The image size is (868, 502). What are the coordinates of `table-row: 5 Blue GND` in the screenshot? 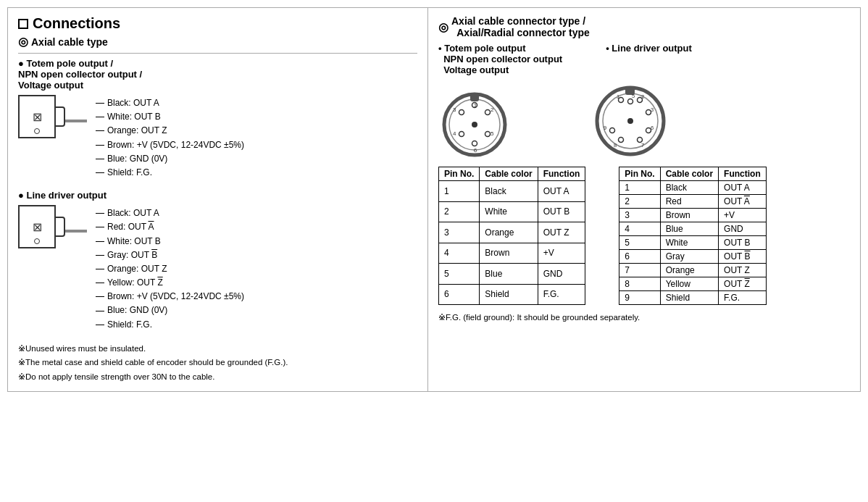 It's located at (512, 274).